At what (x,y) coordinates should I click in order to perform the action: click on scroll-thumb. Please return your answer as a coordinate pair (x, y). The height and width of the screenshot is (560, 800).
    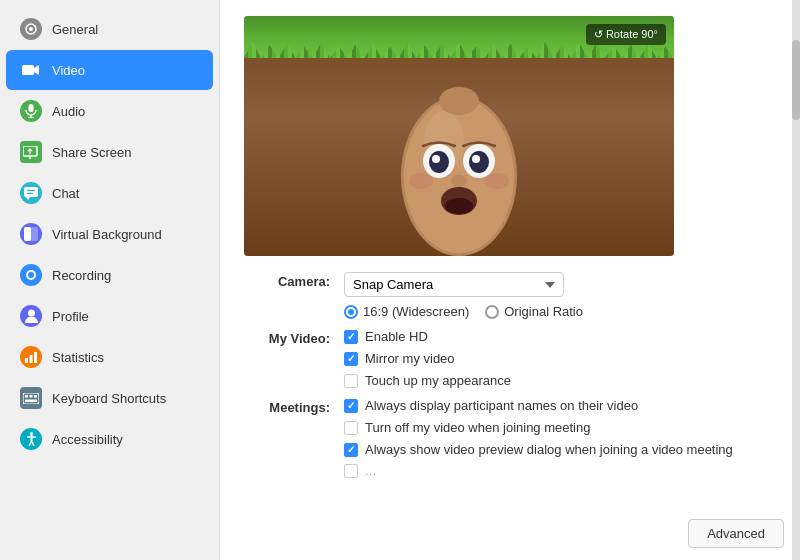
    Looking at the image, I should click on (796, 80).